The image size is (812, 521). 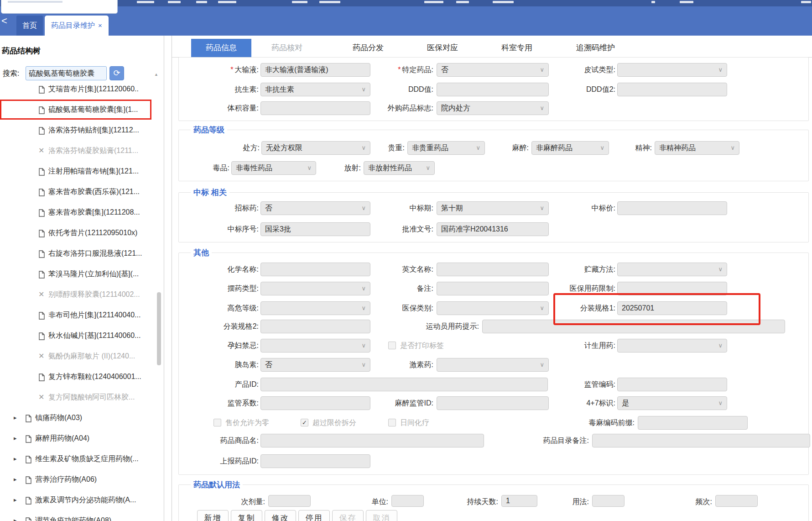 I want to click on narc-prefix-input, so click(x=692, y=423).